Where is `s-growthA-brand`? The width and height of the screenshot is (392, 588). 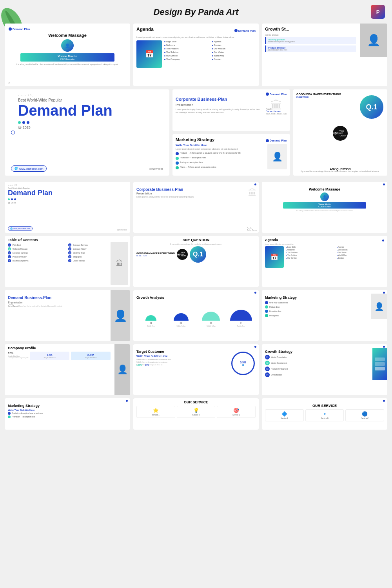 s-growthA-brand is located at coordinates (256, 292).